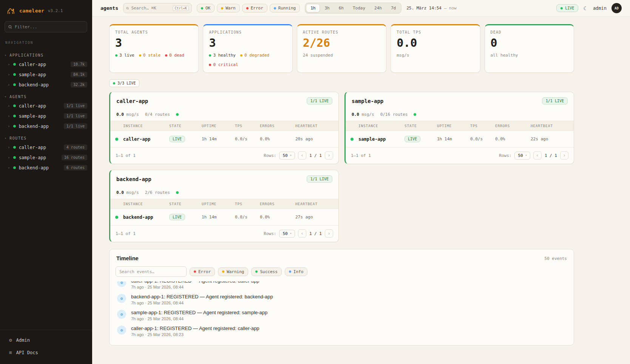 This screenshot has width=630, height=364. I want to click on chip-label: Info, so click(298, 272).